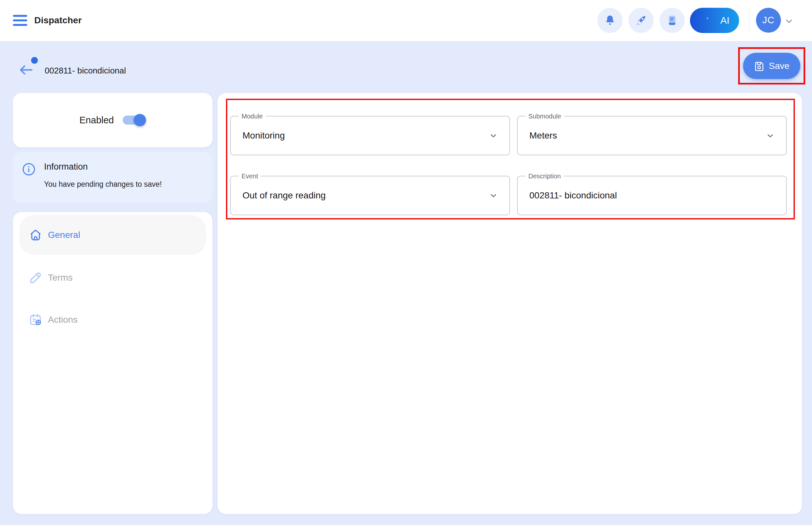 Image resolution: width=812 pixels, height=525 pixels. Describe the element at coordinates (35, 235) in the screenshot. I see `home-icon` at that location.